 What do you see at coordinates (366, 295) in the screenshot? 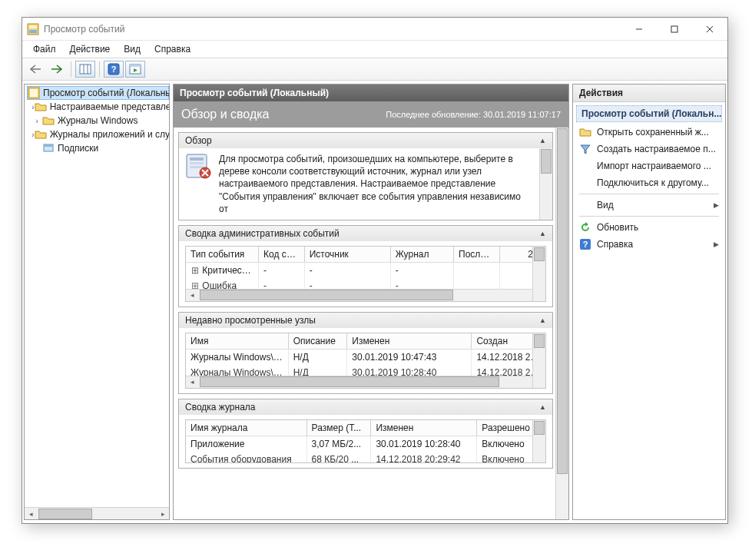
I see `admin-summary-hscroll: ◂▸` at bounding box center [366, 295].